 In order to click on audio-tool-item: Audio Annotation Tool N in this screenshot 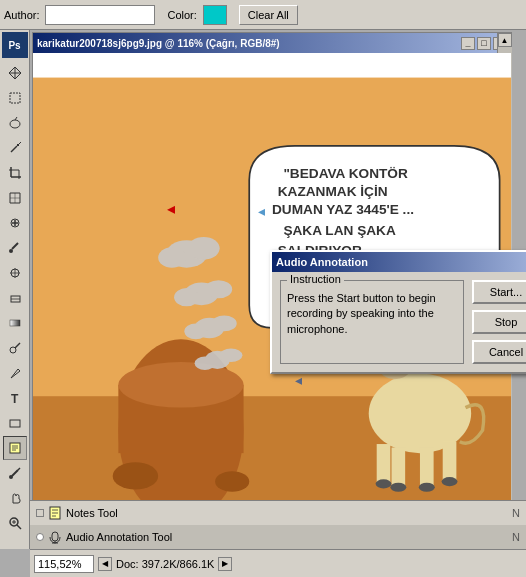, I will do `click(278, 537)`.